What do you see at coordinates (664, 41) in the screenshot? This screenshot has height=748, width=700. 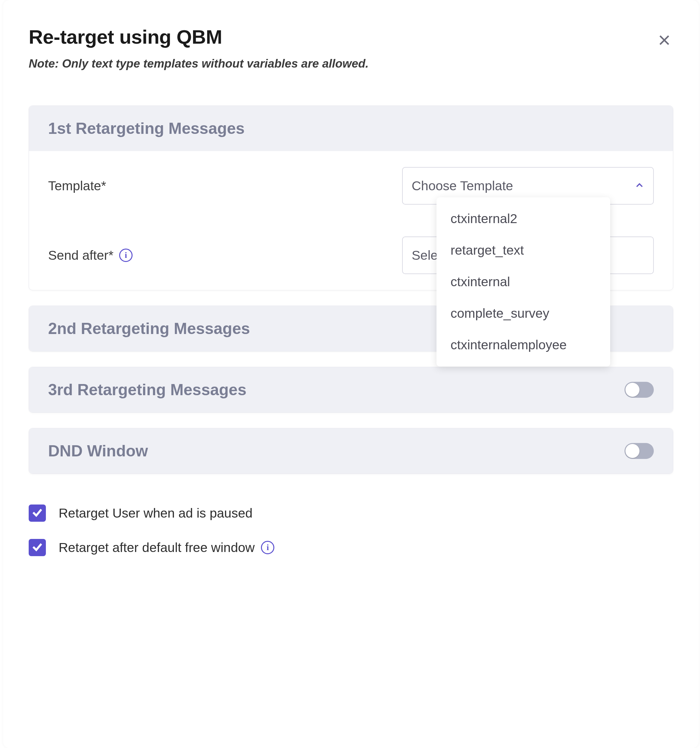 I see `close-button` at bounding box center [664, 41].